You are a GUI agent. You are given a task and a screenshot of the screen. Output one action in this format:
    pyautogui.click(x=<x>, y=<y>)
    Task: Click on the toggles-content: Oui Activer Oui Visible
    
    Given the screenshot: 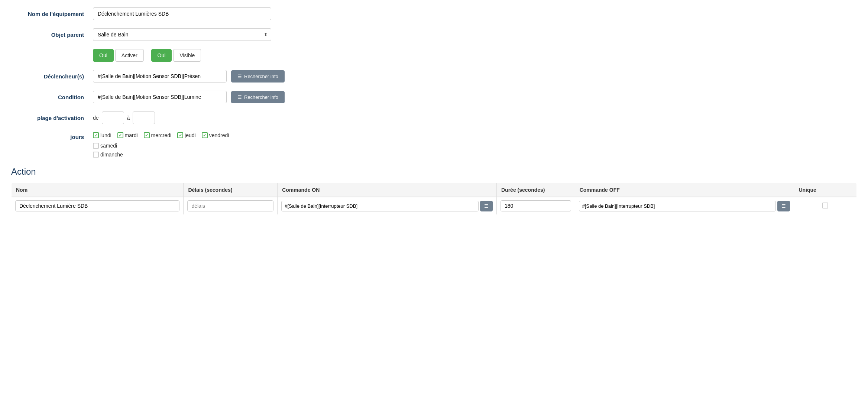 What is the action you would take?
    pyautogui.click(x=475, y=55)
    